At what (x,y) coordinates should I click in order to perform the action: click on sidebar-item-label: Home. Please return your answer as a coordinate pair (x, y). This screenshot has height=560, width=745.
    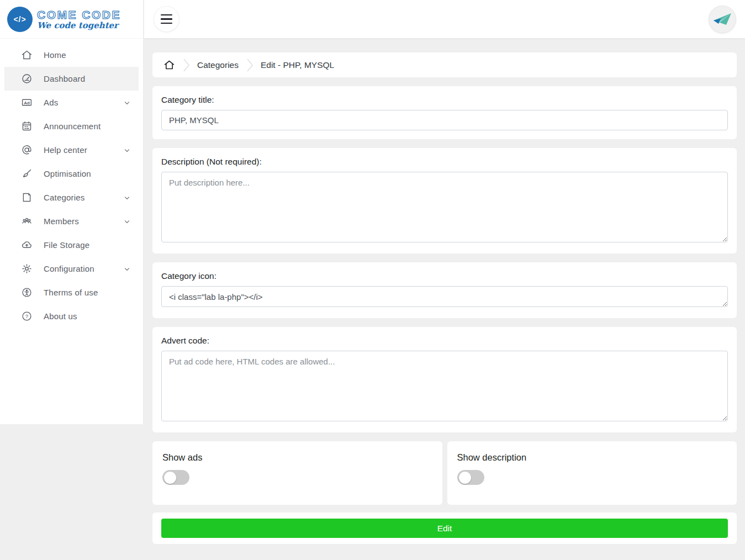
    Looking at the image, I should click on (87, 55).